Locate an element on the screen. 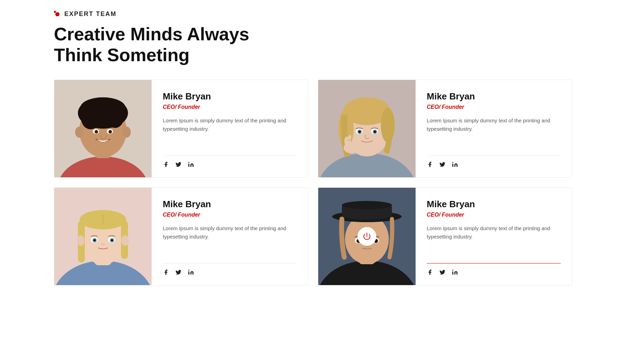 Image resolution: width=626 pixels, height=364 pixels. member-name-3: Mike Bryan is located at coordinates (230, 204).